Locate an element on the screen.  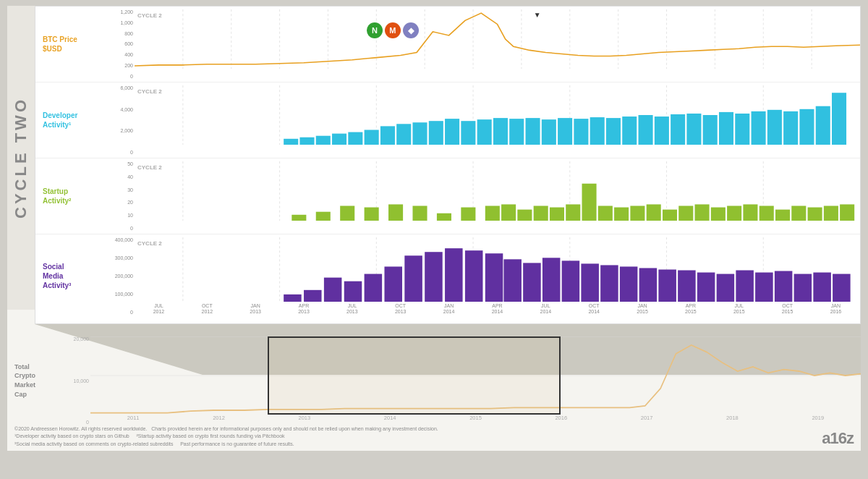
startup-chart-content: CYCLE 2 is located at coordinates (498, 191).